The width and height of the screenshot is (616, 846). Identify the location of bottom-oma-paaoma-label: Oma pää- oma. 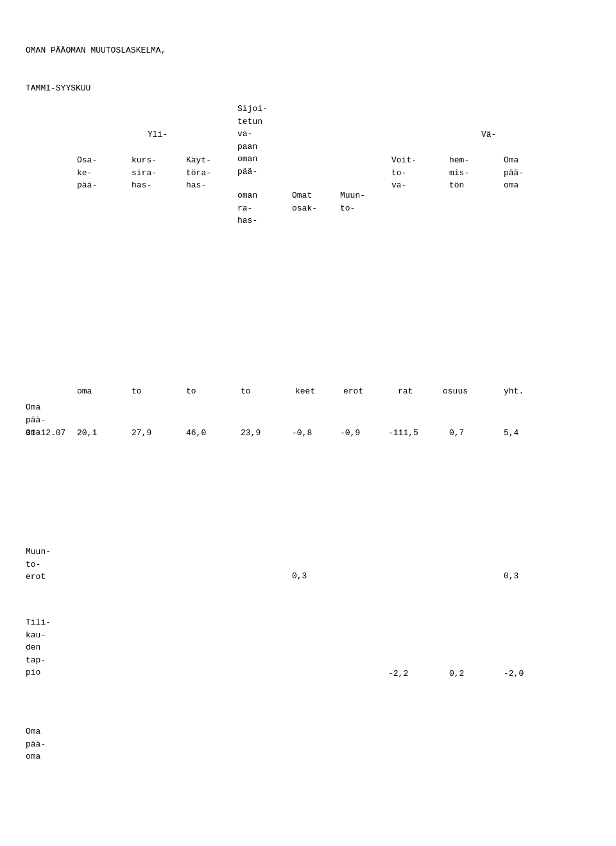
(36, 745).